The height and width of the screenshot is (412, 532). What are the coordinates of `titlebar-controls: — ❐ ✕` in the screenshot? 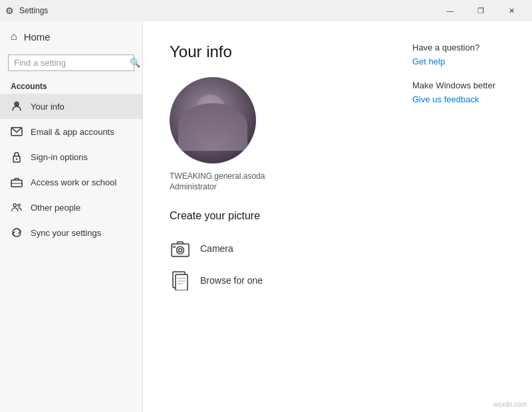 It's located at (481, 11).